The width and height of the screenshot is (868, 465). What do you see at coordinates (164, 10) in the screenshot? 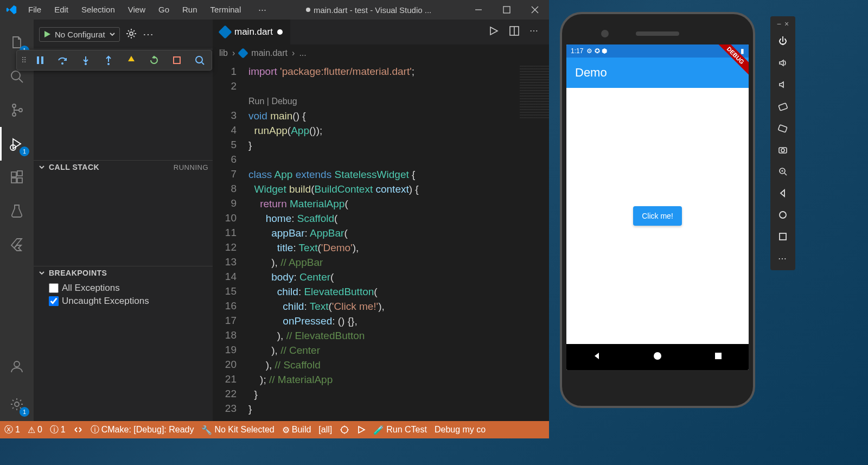
I see `menu-go: Go` at bounding box center [164, 10].